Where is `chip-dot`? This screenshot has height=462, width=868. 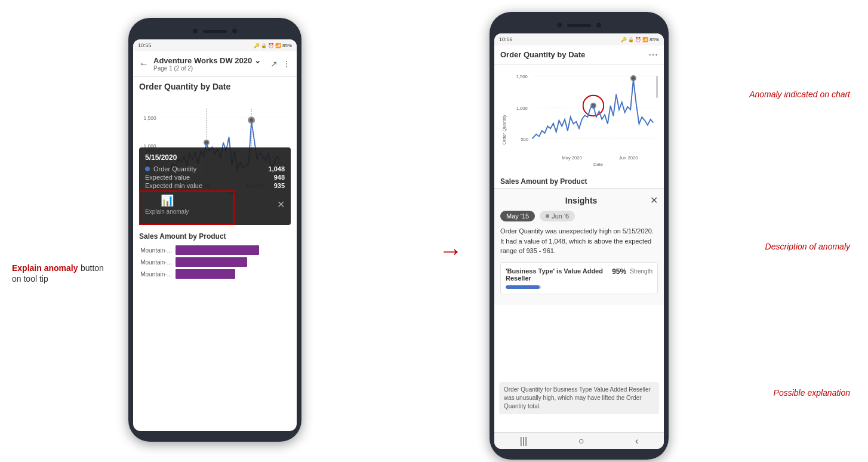 chip-dot is located at coordinates (547, 216).